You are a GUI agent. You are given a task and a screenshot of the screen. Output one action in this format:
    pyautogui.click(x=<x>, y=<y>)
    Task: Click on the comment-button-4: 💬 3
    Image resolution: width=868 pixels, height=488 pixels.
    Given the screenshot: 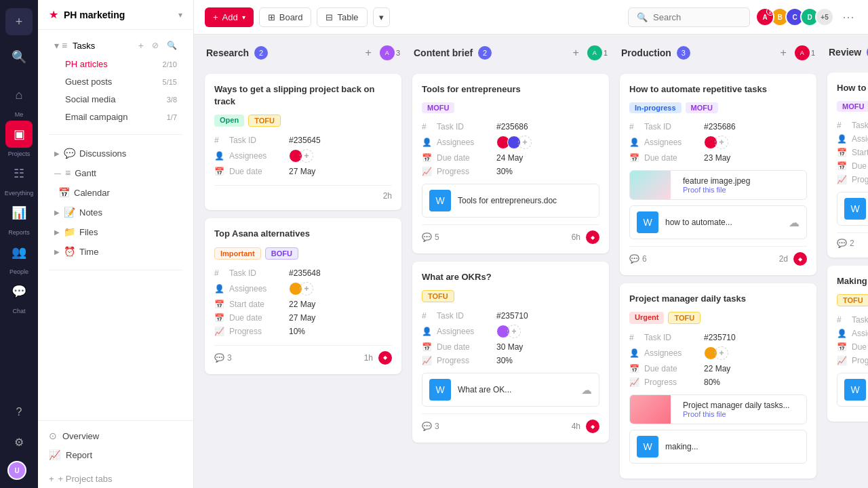 What is the action you would take?
    pyautogui.click(x=431, y=426)
    